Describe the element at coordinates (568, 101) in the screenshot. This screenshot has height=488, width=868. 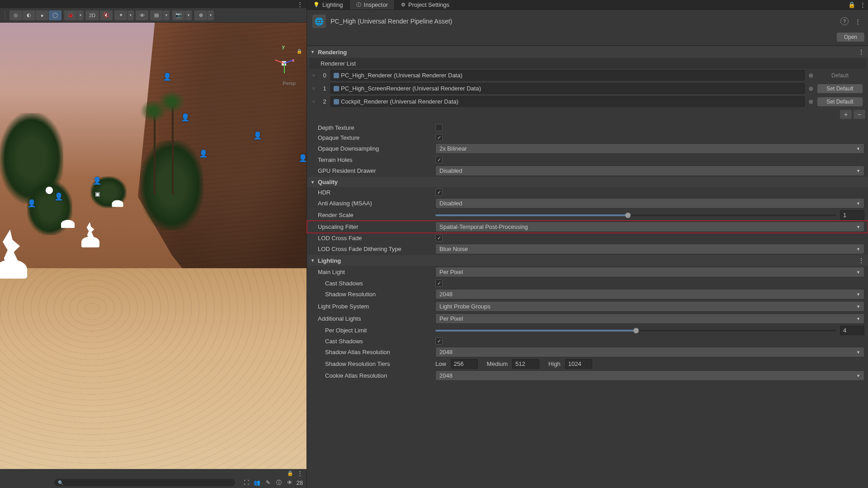
I see `renderer-field: Cockpit_Renderer (Universal Renderer Dat…` at that location.